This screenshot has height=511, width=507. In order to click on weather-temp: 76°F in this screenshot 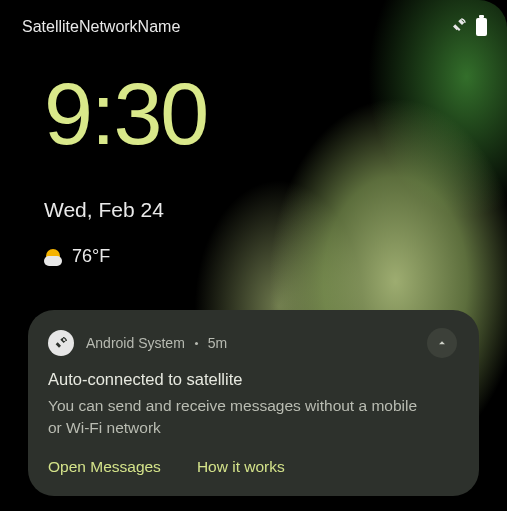, I will do `click(91, 256)`.